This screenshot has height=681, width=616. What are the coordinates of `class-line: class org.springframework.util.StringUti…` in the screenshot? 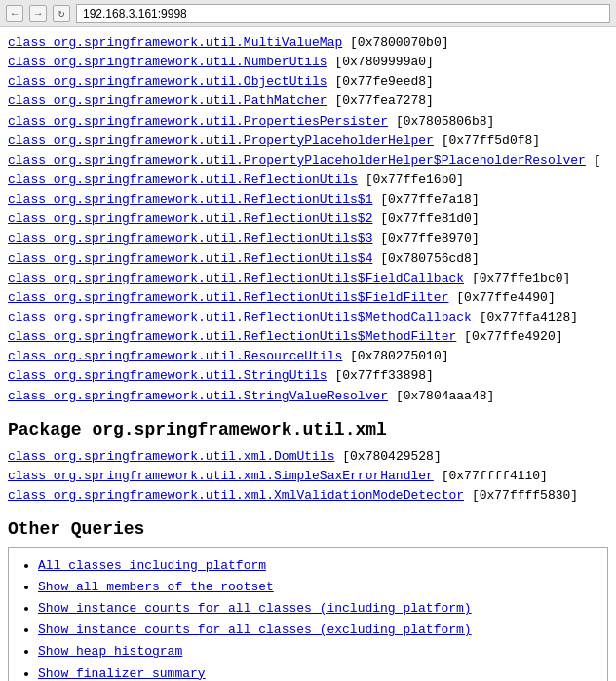 It's located at (308, 376).